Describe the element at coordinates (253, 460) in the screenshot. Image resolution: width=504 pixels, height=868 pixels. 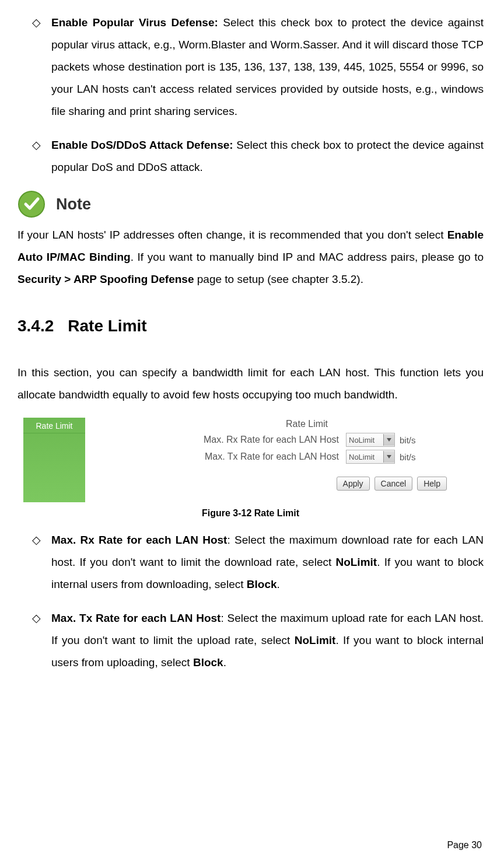
I see `figure-rate-limit: Rate Limit Rate Limit Max. Rx Rate for e…` at that location.